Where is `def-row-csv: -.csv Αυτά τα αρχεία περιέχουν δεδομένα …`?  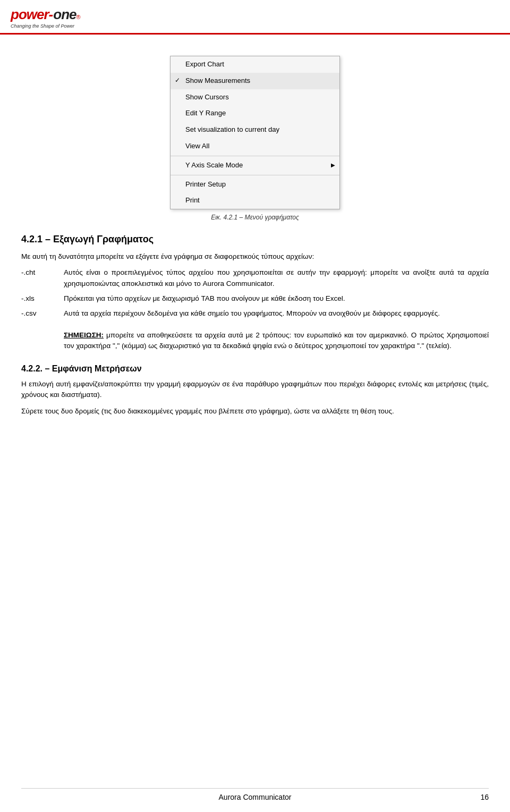 def-row-csv: -.csv Αυτά τα αρχεία περιέχουν δεδομένα … is located at coordinates (255, 329).